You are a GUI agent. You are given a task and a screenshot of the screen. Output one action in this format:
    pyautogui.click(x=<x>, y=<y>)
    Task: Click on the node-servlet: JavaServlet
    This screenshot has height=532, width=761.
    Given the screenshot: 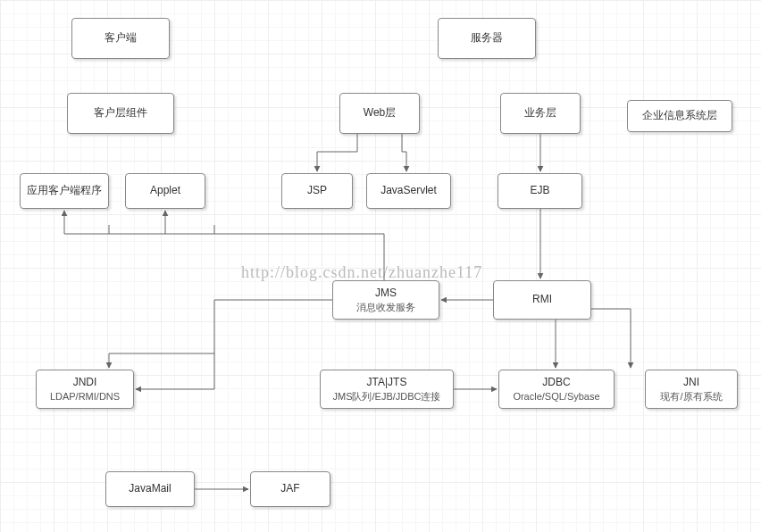 What is the action you would take?
    pyautogui.click(x=409, y=191)
    